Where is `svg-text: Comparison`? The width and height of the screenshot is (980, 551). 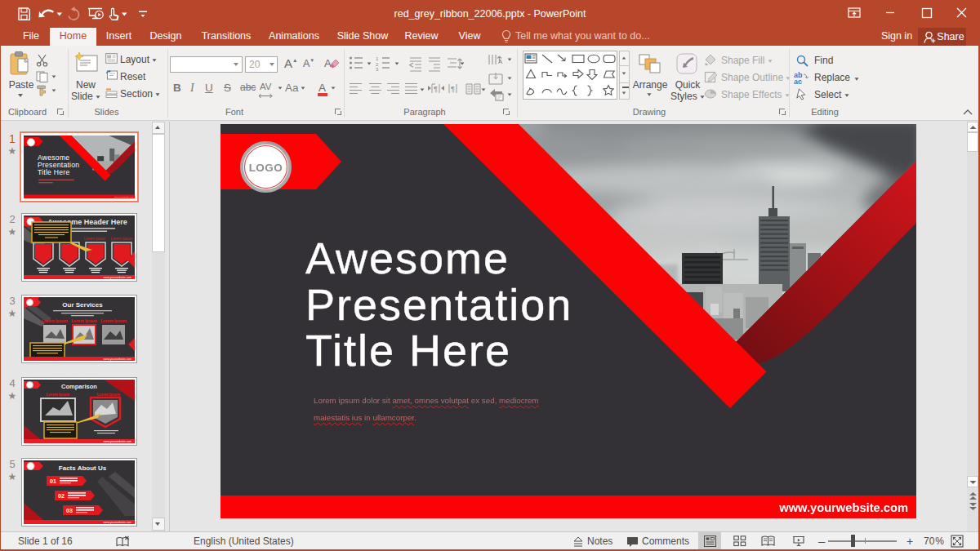
svg-text: Comparison is located at coordinates (79, 387).